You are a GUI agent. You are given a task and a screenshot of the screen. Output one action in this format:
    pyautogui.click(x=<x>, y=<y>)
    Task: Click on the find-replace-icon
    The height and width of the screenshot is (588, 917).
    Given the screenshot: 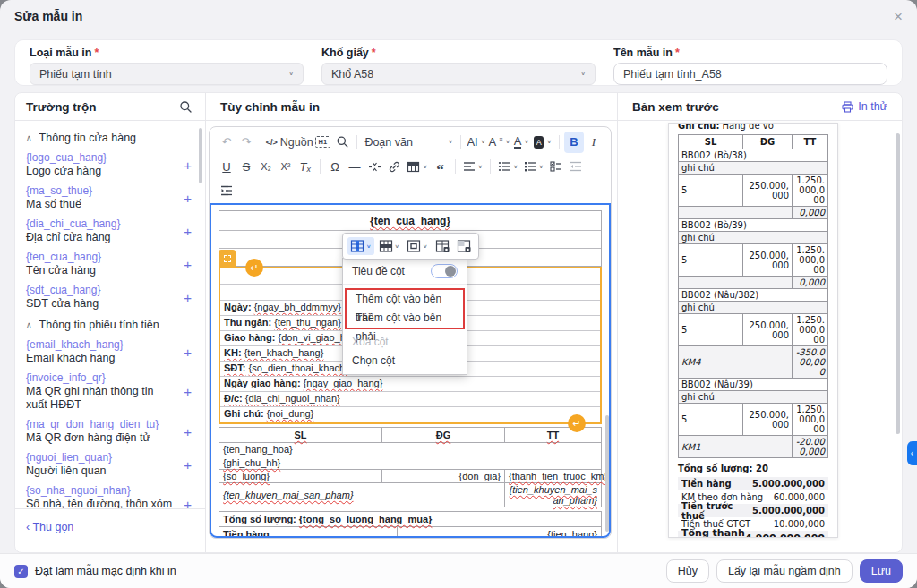 What is the action you would take?
    pyautogui.click(x=342, y=142)
    